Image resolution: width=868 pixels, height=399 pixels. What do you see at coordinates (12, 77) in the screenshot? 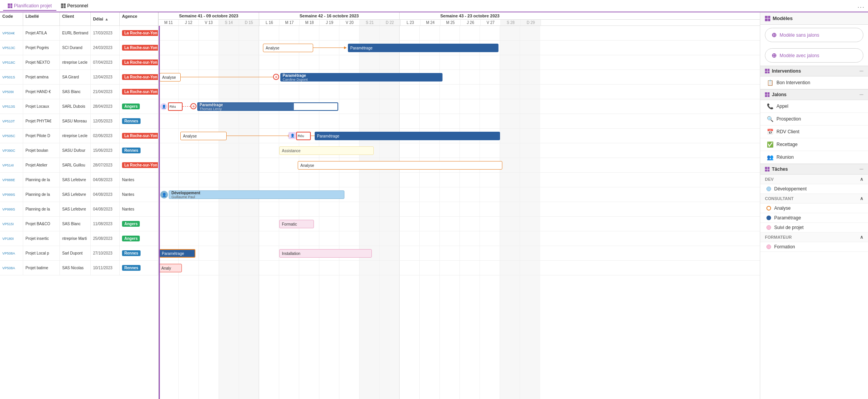
I see `cell-code: VP501S` at bounding box center [12, 77].